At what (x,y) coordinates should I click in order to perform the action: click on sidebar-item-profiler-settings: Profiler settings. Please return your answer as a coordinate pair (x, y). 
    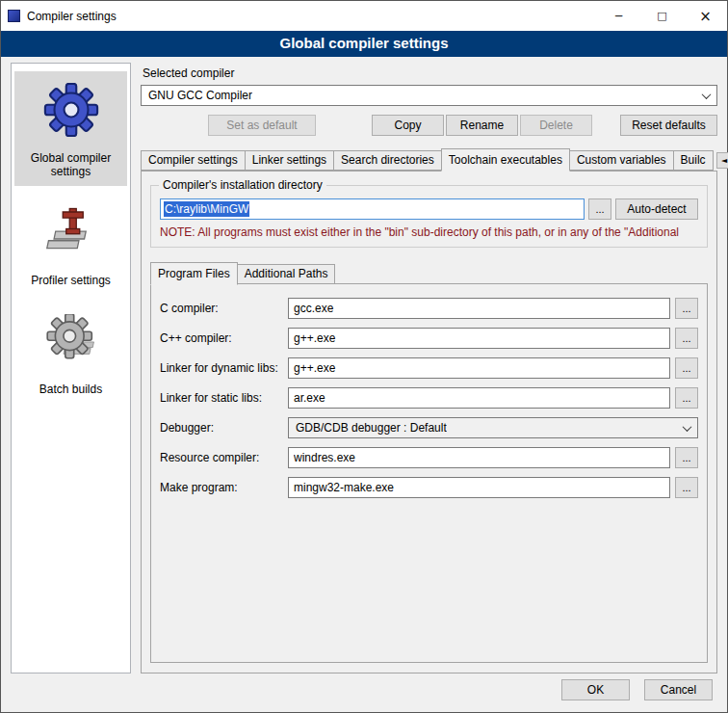
    Looking at the image, I should click on (71, 245).